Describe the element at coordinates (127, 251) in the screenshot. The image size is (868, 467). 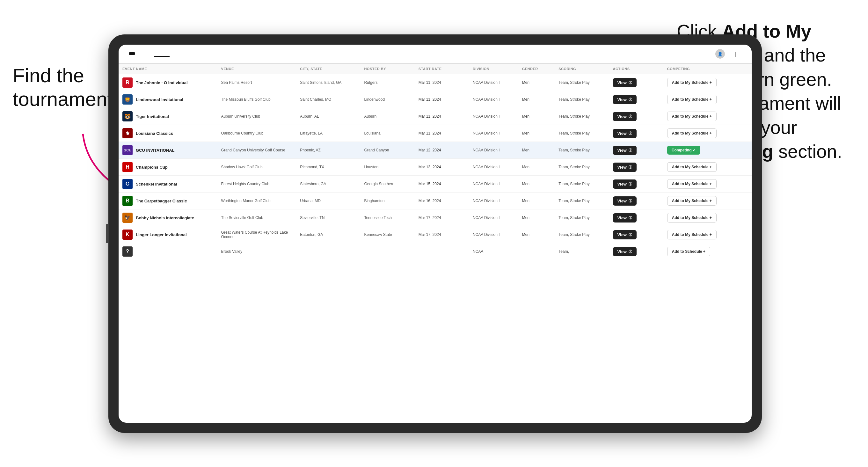
I see `team-logo: ?` at that location.